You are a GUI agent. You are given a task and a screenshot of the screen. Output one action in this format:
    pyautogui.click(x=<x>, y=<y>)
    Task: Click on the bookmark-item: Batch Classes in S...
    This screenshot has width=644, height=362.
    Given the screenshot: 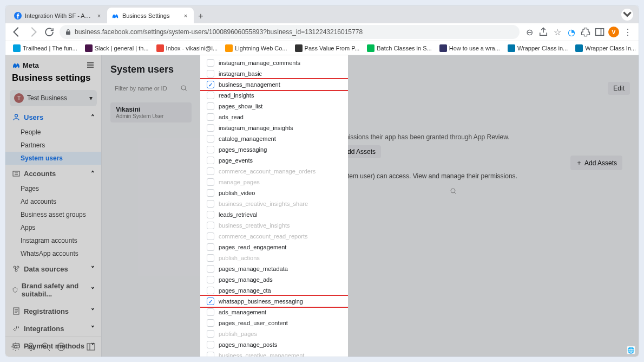 What is the action you would take?
    pyautogui.click(x=399, y=48)
    